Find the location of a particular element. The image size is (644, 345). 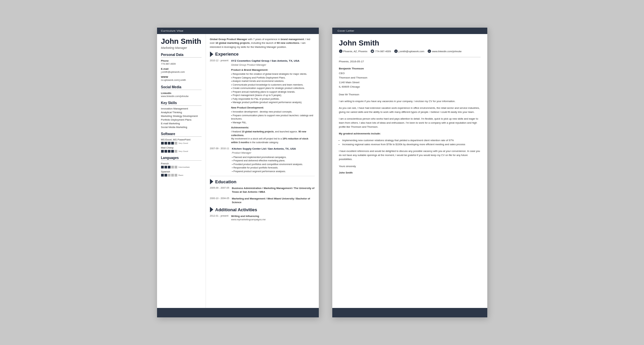

education-entry: 2000-10 - 2004-05Marketing and Managemen… is located at coordinates (262, 201).